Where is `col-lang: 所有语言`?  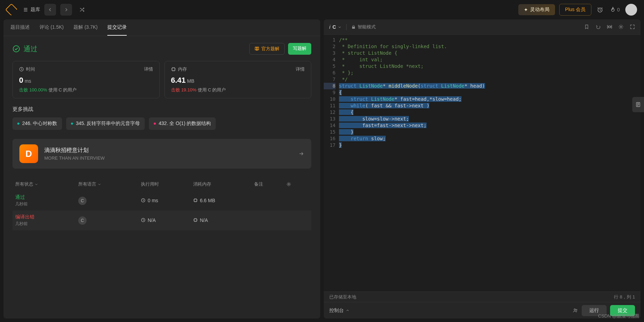 col-lang: 所有语言 is located at coordinates (107, 184).